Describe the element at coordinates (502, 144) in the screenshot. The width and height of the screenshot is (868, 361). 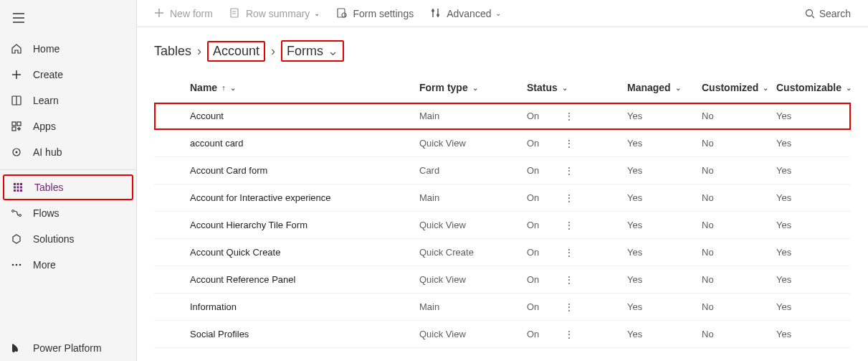
I see `table-row: account card⋮Quick ViewOnYesNoYes` at that location.